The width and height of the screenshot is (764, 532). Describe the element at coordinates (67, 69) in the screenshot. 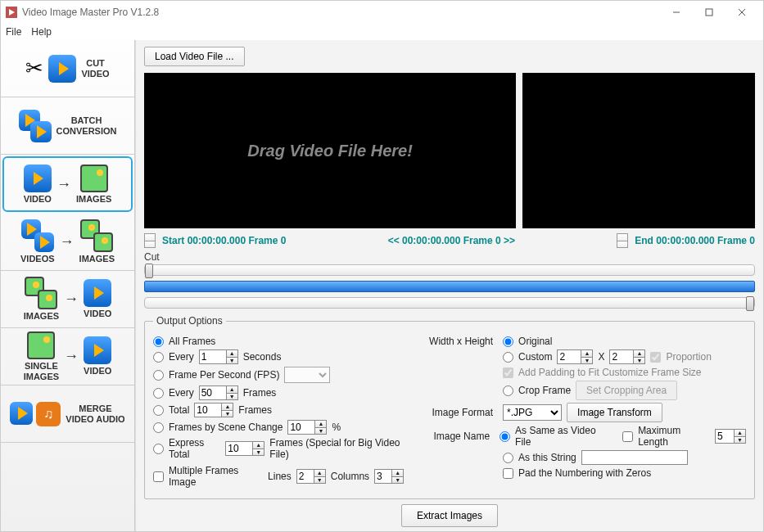

I see `tool-cut-video: ✂ CUT VIDEO` at that location.